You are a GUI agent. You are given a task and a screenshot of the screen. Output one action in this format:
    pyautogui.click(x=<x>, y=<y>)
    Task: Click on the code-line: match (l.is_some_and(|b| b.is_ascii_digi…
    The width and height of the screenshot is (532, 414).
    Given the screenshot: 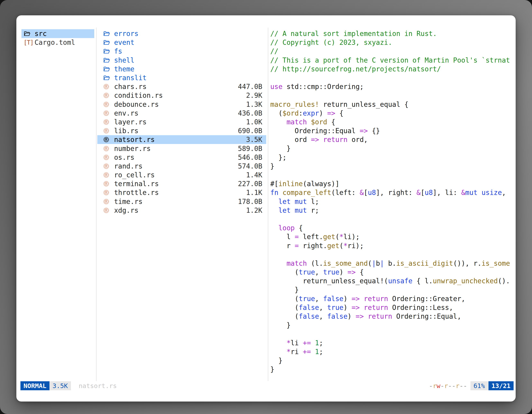 What is the action you would take?
    pyautogui.click(x=392, y=263)
    